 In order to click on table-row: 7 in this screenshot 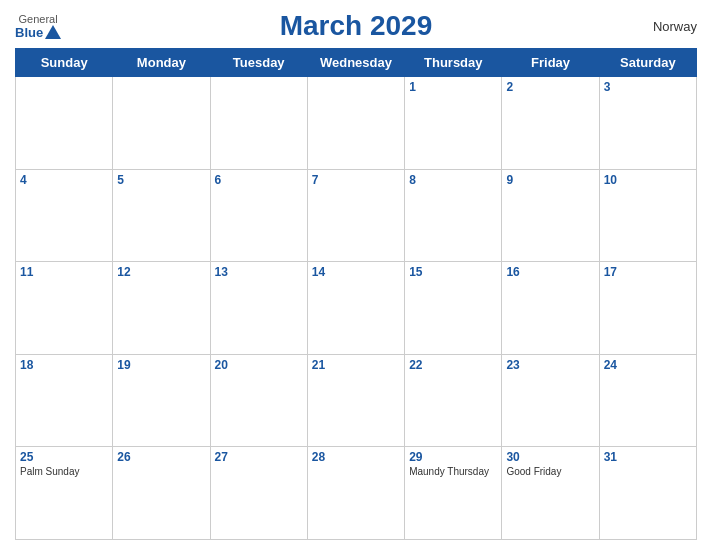, I will do `click(356, 216)`.